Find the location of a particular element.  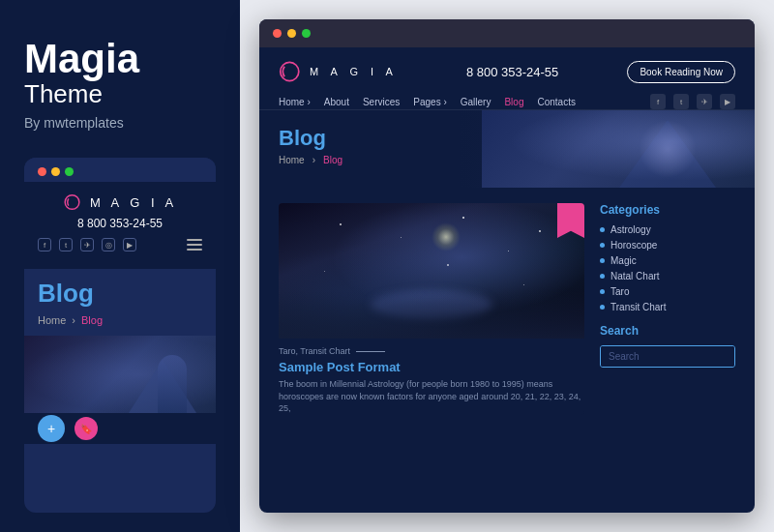

blog-breadcrumb-home: Home is located at coordinates (292, 161).